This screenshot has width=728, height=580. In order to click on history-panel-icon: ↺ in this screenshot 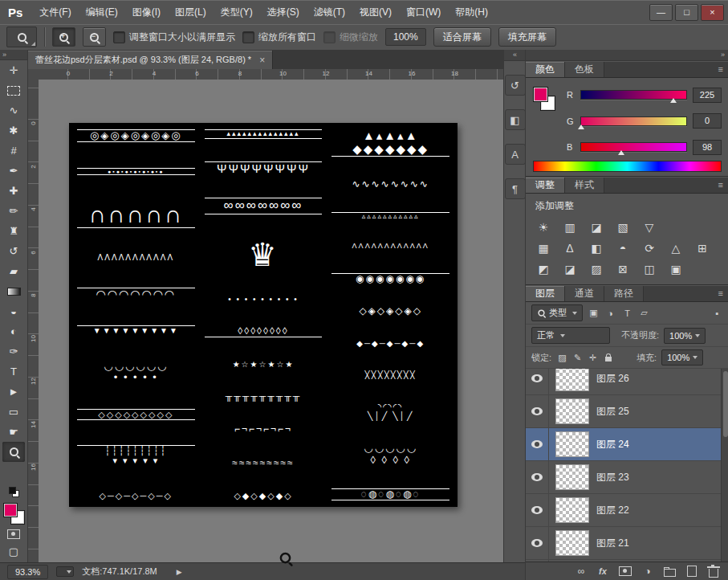, I will do `click(515, 85)`.